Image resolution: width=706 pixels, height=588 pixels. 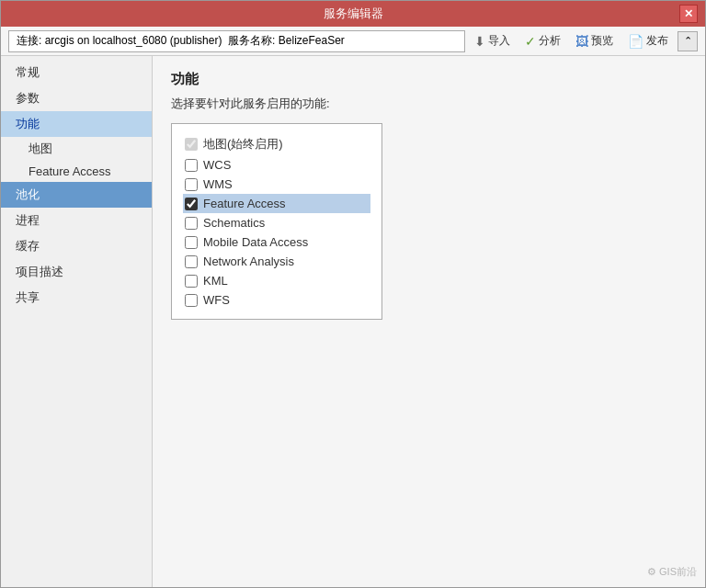 What do you see at coordinates (530, 41) in the screenshot?
I see `analyze-icon: ✓` at bounding box center [530, 41].